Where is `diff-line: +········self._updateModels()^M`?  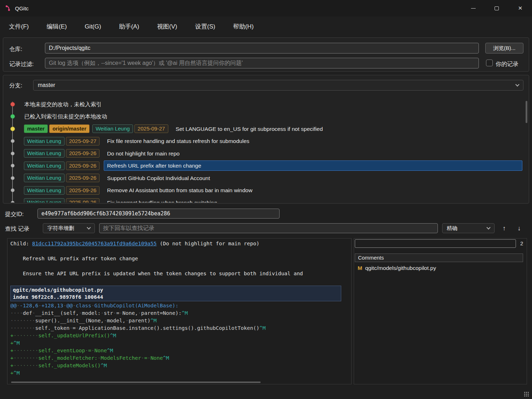
diff-line: +········self._updateModels()^M is located at coordinates (180, 366).